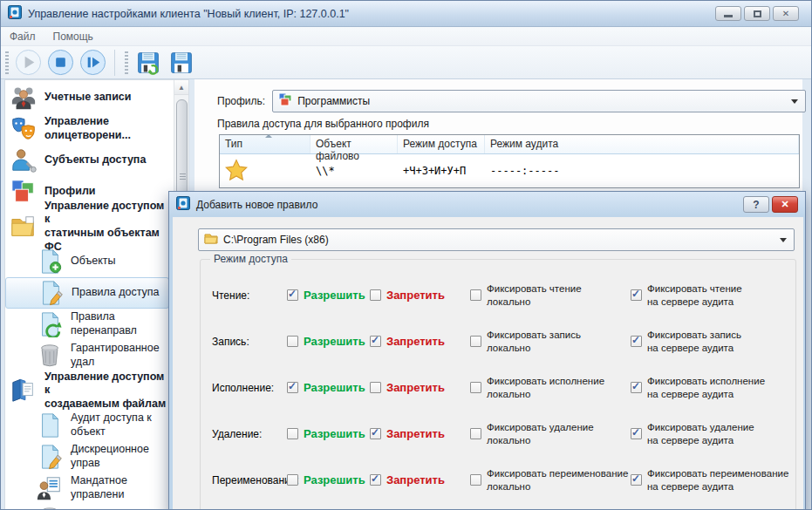 The width and height of the screenshot is (812, 510). What do you see at coordinates (498, 295) in the screenshot?
I see `access-row: Чтение:✓РазрешитьЗапретитьФиксировать чт…` at bounding box center [498, 295].